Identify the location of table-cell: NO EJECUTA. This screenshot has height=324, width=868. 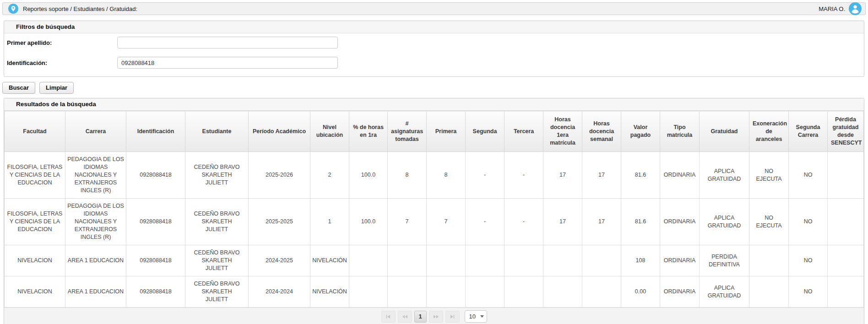
(769, 175).